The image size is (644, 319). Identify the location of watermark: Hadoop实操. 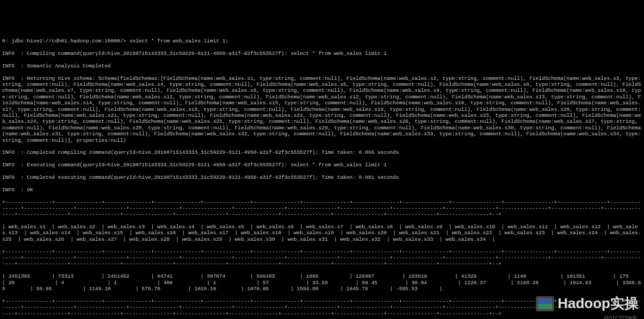
(587, 303).